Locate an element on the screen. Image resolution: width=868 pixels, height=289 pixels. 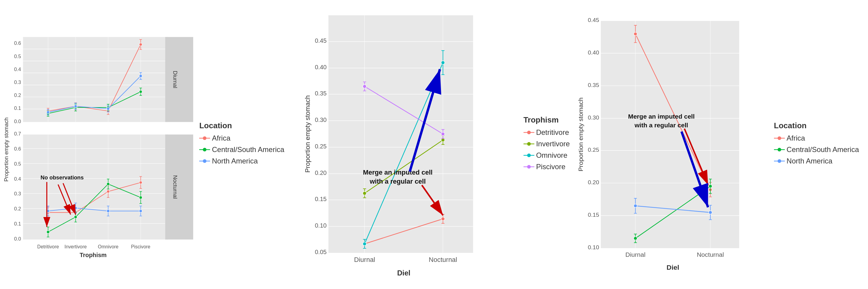
chart2-legend-det: Detritivore is located at coordinates (548, 133).